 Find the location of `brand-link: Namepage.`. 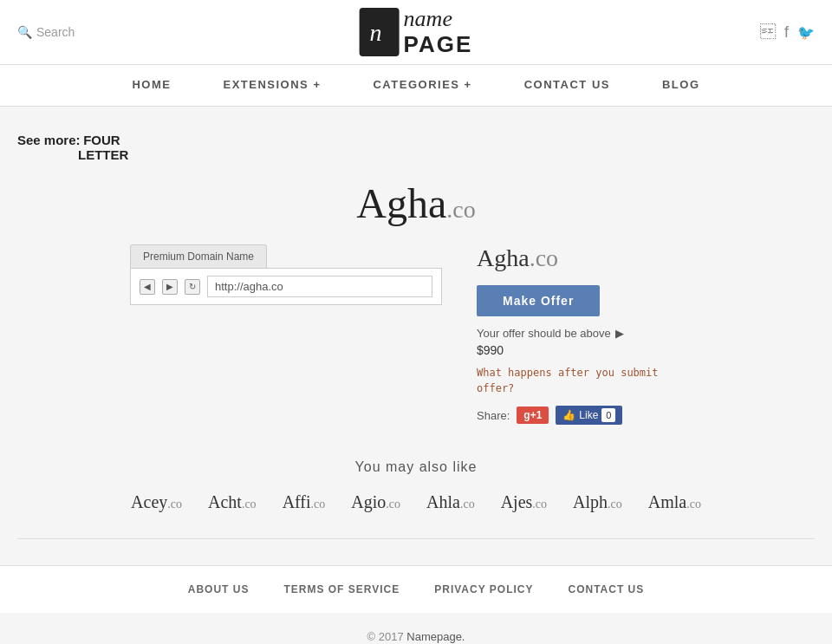

brand-link: Namepage. is located at coordinates (435, 636).